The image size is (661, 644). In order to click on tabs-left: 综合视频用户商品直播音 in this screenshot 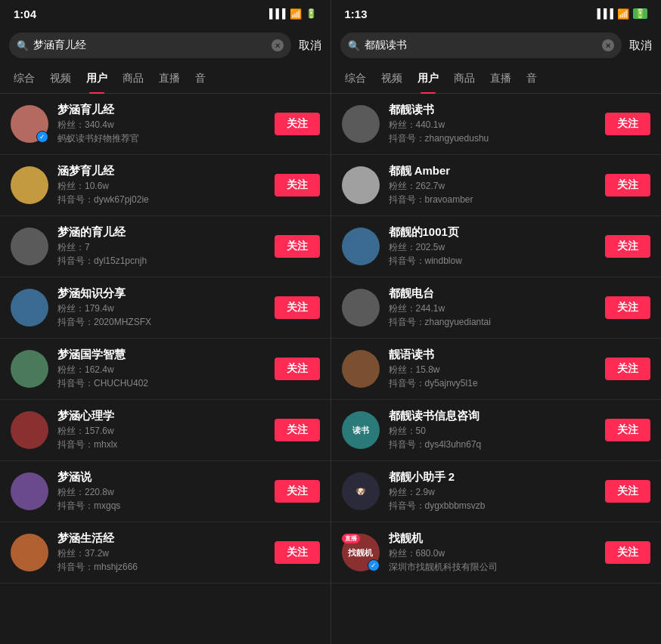, I will do `click(165, 79)`.